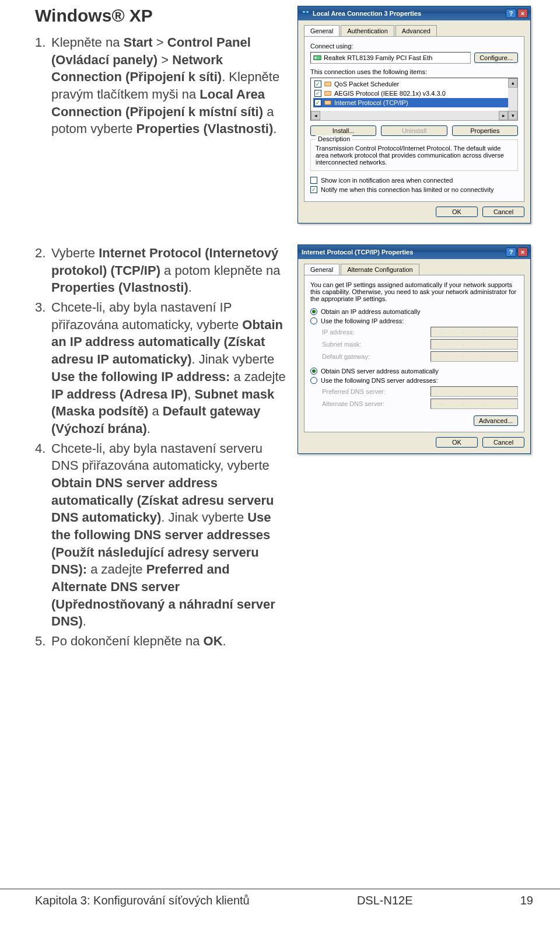 This screenshot has height=926, width=560. What do you see at coordinates (414, 155) in the screenshot?
I see `description-group: Description Transmission Control Protoco…` at bounding box center [414, 155].